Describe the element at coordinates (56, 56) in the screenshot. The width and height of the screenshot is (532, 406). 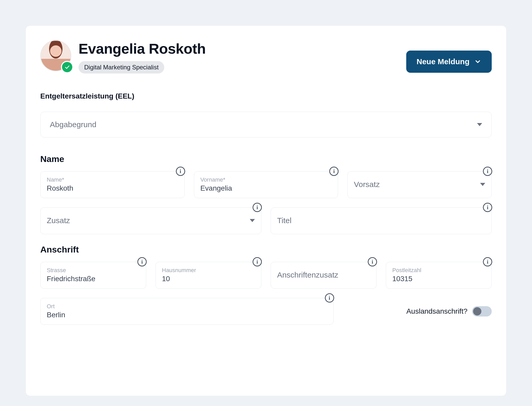
I see `avatar` at that location.